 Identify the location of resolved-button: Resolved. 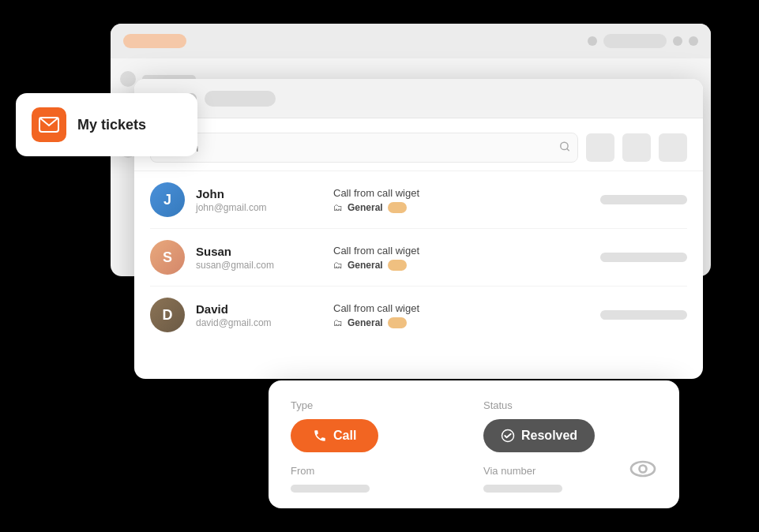
(539, 436).